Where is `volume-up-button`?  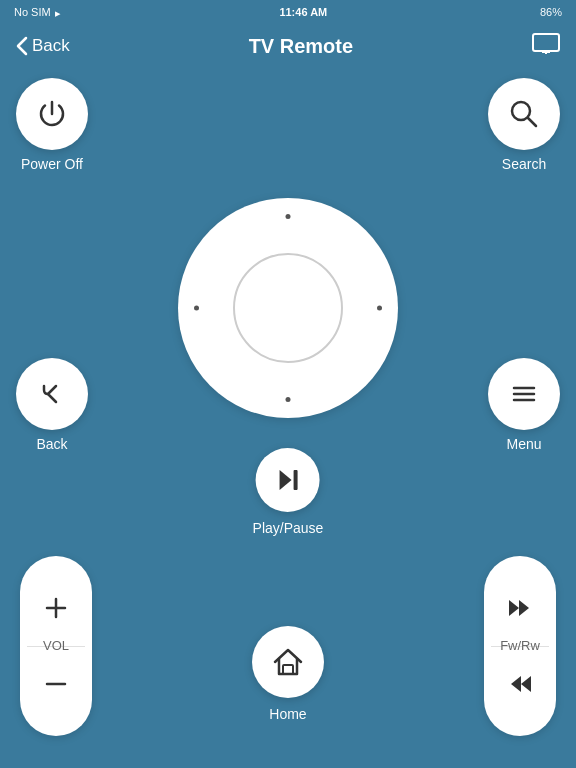 volume-up-button is located at coordinates (56, 608).